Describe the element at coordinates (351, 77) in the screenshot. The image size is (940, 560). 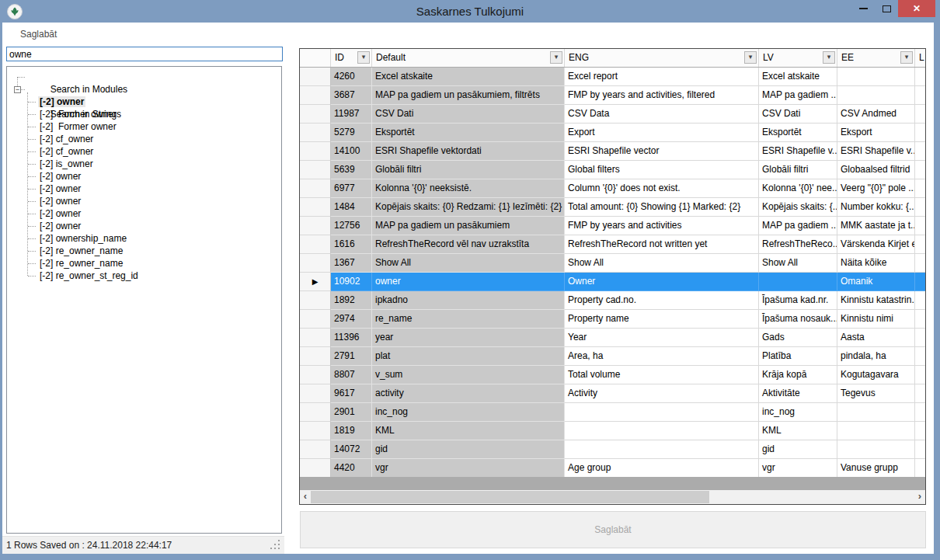
I see `cell-id: 4260` at that location.